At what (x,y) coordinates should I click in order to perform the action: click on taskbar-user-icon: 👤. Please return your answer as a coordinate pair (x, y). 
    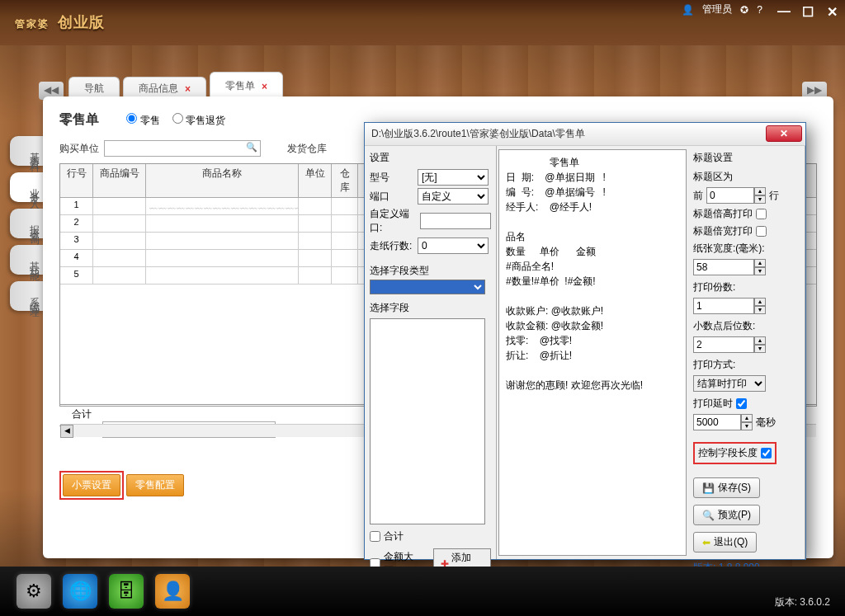
    Looking at the image, I should click on (172, 591).